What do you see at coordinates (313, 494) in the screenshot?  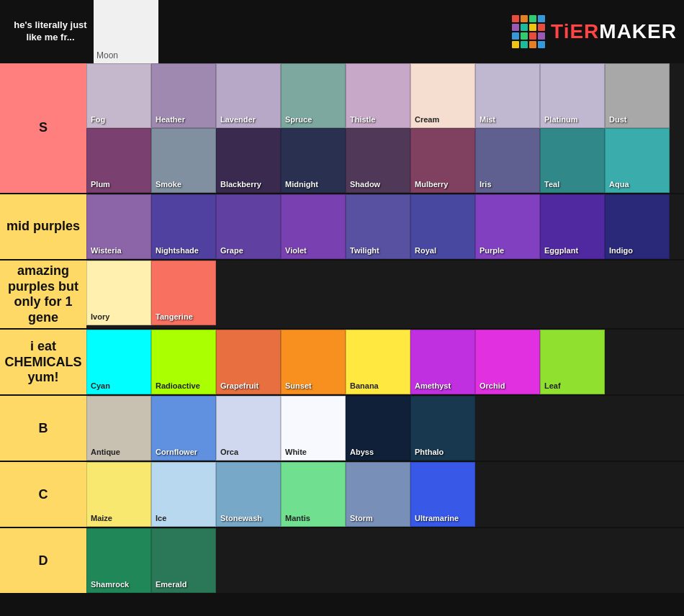 I see `color-cell-mantis: Mantis` at bounding box center [313, 494].